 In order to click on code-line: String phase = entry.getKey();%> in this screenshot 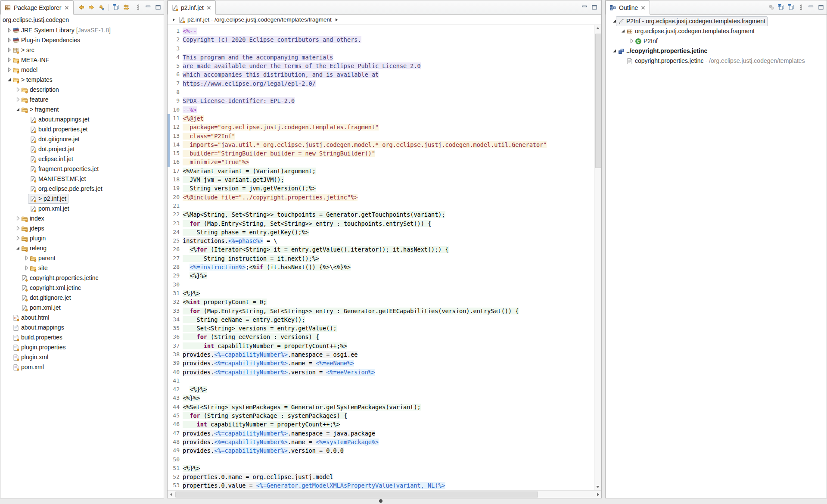, I will do `click(389, 232)`.